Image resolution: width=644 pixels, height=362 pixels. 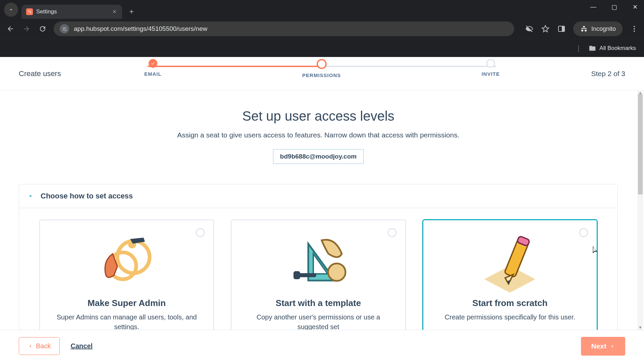 I want to click on back-label: Back, so click(x=43, y=346).